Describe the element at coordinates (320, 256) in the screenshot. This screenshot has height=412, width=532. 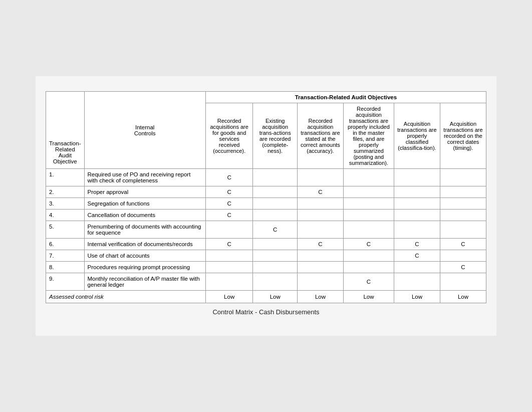
I see `cell-r7-c3` at that location.